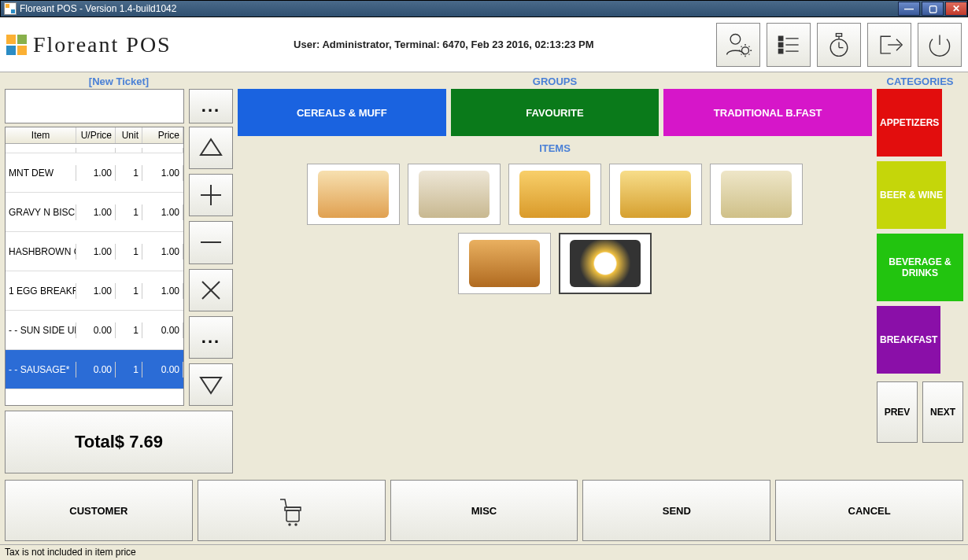 The image size is (968, 560). I want to click on qty-minus-button, so click(211, 242).